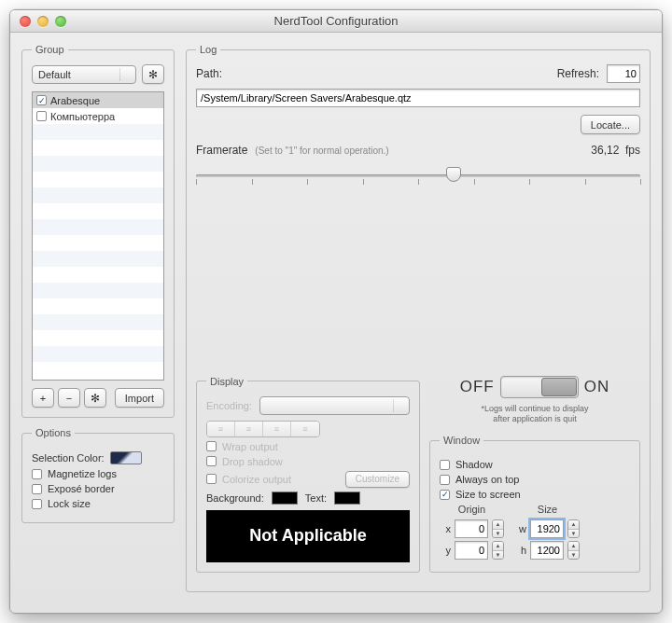 The image size is (672, 623). I want to click on window-legend: Window, so click(461, 440).